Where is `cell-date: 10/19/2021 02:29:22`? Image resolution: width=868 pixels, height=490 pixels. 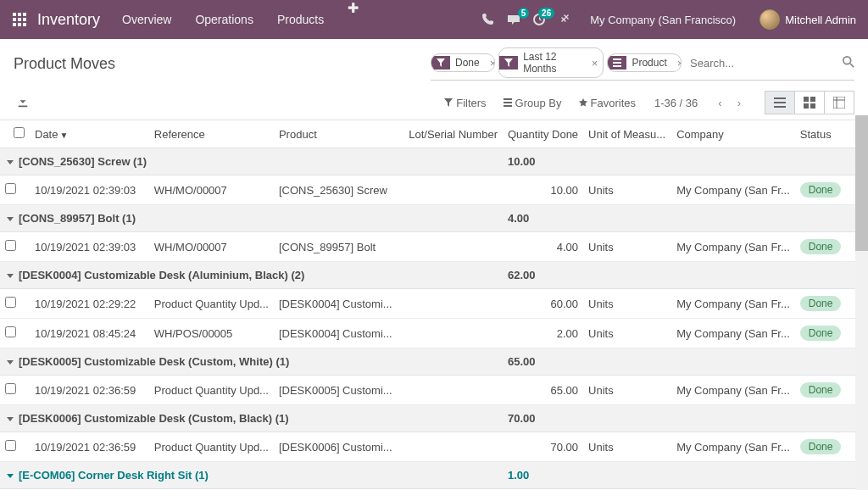 cell-date: 10/19/2021 02:29:22 is located at coordinates (90, 303).